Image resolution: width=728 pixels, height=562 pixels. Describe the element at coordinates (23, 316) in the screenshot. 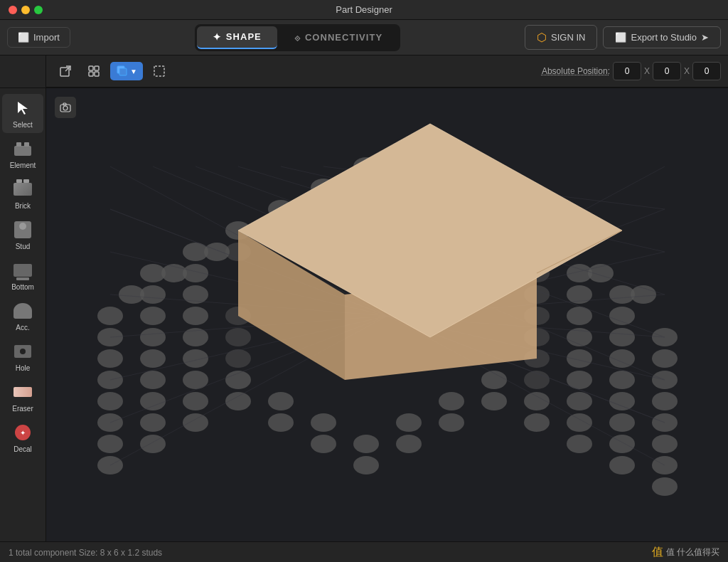

I see `sidebar-item-acc: Acc.` at that location.